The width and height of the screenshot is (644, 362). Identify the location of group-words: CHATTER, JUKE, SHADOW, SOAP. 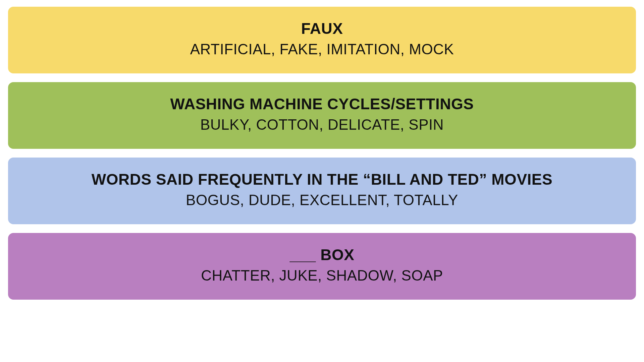
(322, 276).